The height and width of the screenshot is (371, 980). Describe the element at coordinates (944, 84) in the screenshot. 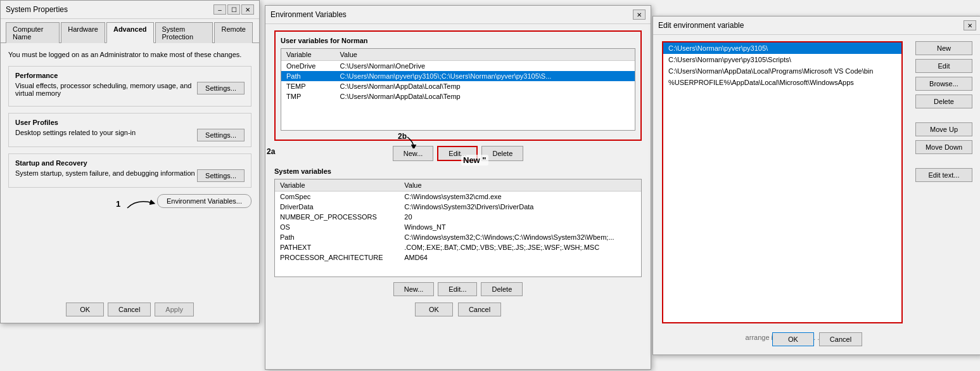

I see `edit-env-browse-button: Browse...` at that location.